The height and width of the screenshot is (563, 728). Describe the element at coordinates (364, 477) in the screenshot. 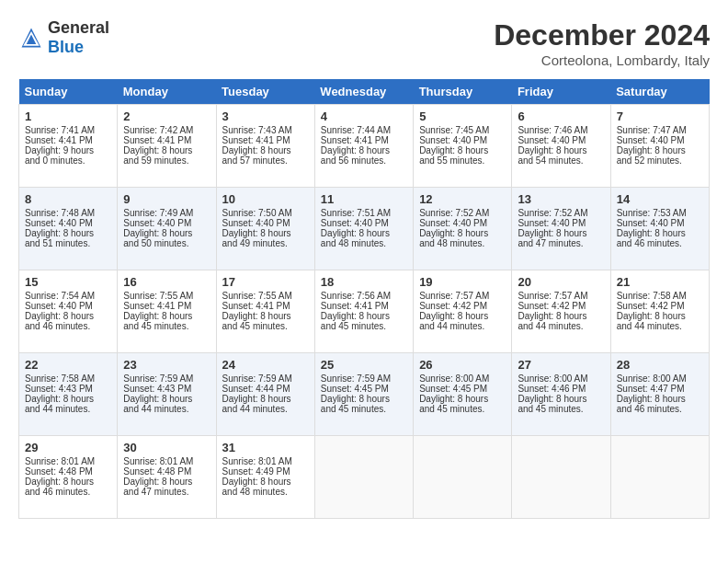

I see `calendar-week-row: 29Sunrise: 8:01 AMSunset: 4:48 PMDayligh…` at that location.